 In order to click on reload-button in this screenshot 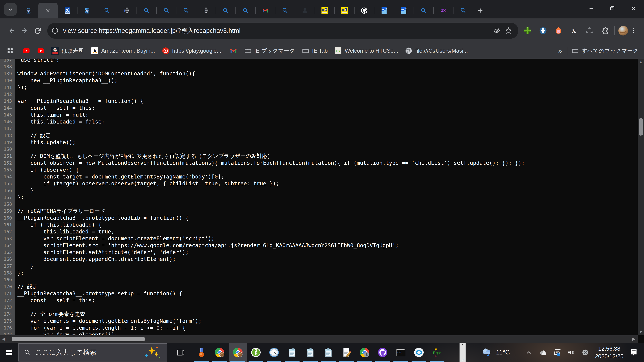, I will do `click(38, 31)`.